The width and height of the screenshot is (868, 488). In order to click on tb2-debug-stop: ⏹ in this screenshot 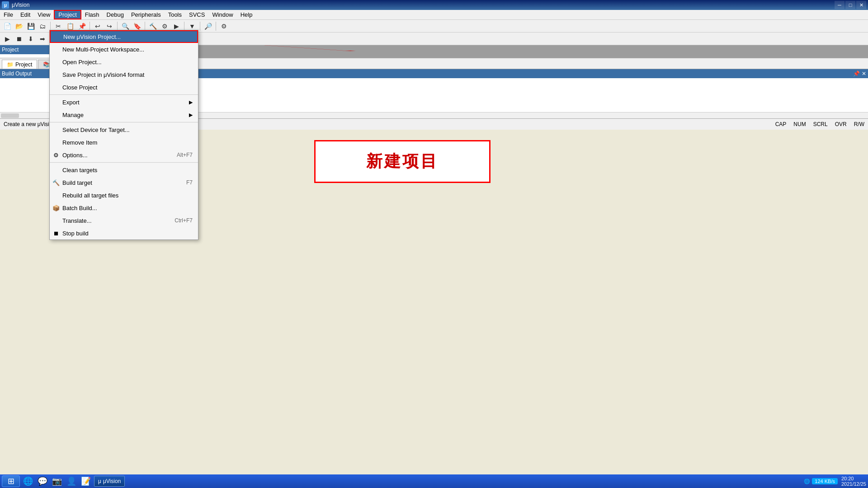, I will do `click(19, 39)`.